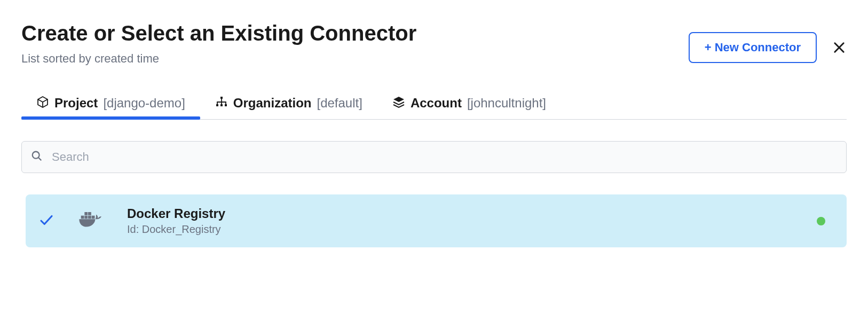 The height and width of the screenshot is (328, 868). I want to click on connector-name: Docker Registry, so click(176, 214).